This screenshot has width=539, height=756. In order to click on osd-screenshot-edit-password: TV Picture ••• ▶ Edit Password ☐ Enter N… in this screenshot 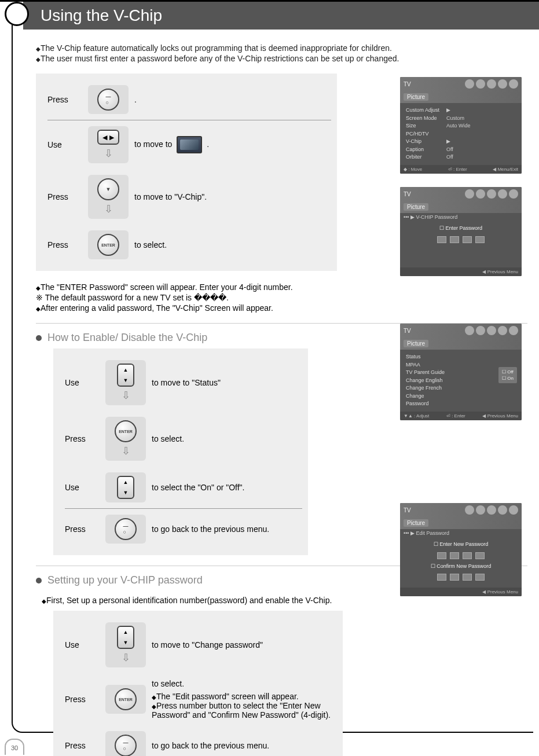, I will do `click(461, 550)`.